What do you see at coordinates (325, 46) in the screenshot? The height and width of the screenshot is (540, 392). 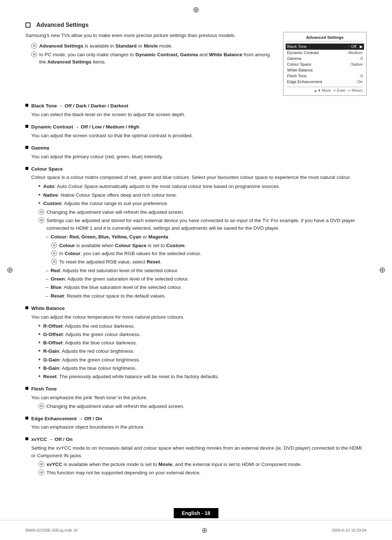 I see `screenshot-row-black-tone: Black Tone : Off ▶` at bounding box center [325, 46].